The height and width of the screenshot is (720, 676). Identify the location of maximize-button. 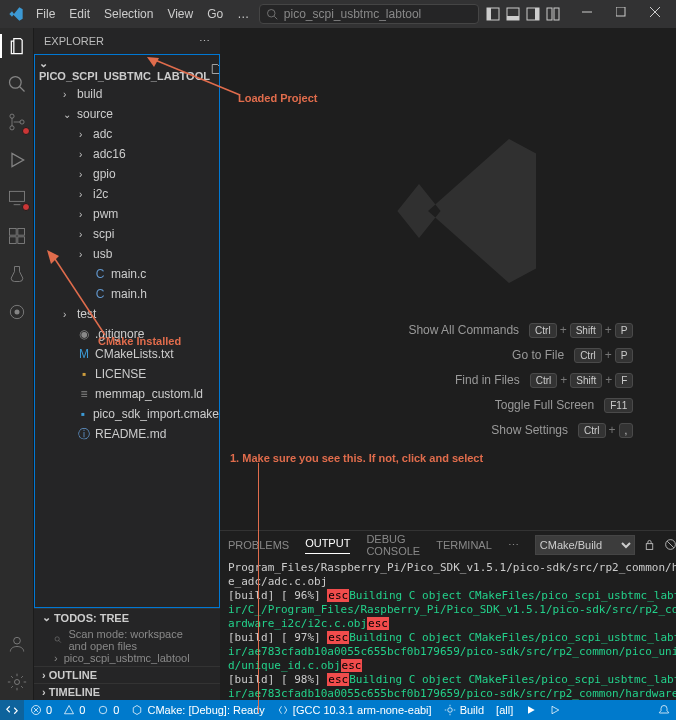
(623, 14).